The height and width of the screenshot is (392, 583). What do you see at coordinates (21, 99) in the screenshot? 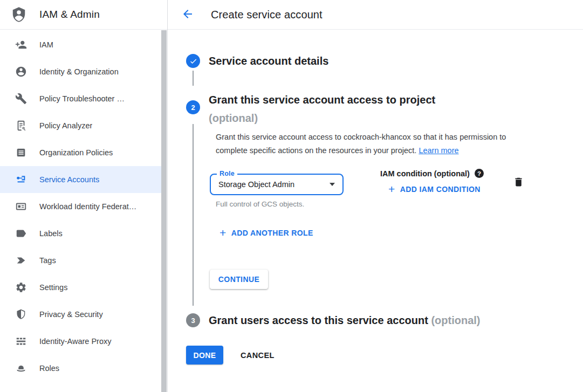
I see `wrench-icon` at bounding box center [21, 99].